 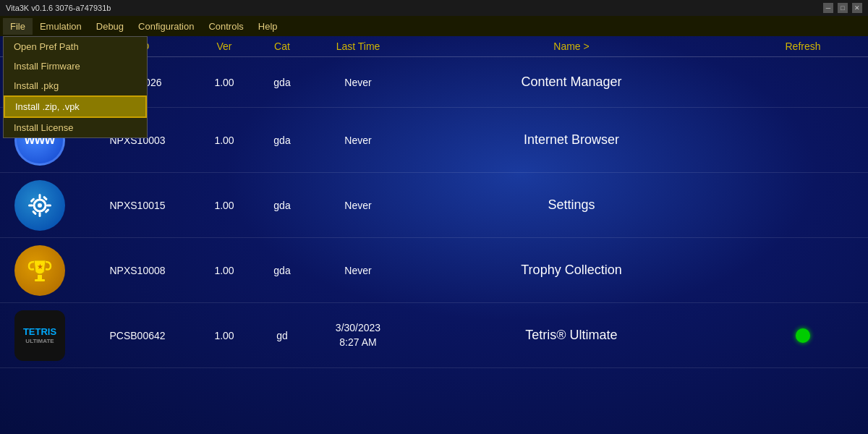 What do you see at coordinates (166, 26) in the screenshot?
I see `menu-configuration: Configuration` at bounding box center [166, 26].